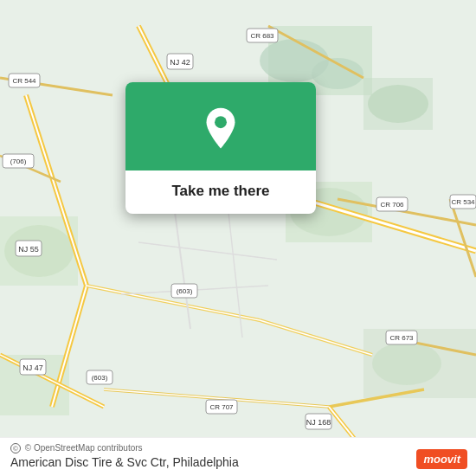 This screenshot has height=476, width=476. What do you see at coordinates (222, 407) in the screenshot?
I see `svg-text: CR 707` at bounding box center [222, 407].